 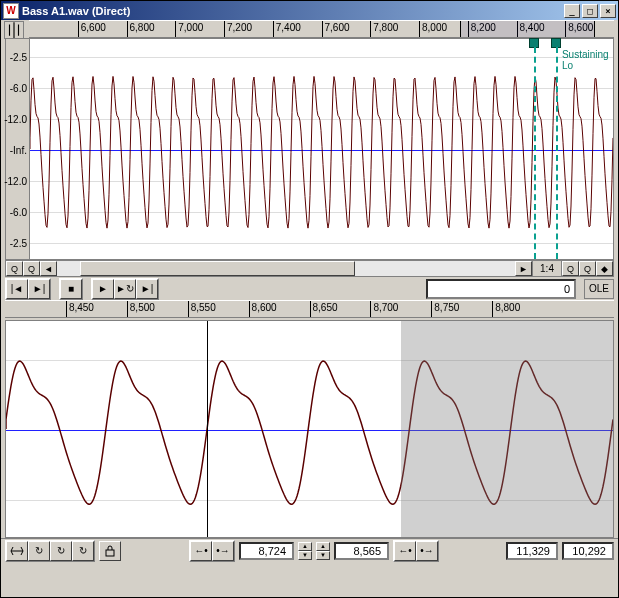 I want to click on y-axis: -2.5-6.0-12.0-Inf.-12.0-6.0-2.5, so click(x=18, y=149).